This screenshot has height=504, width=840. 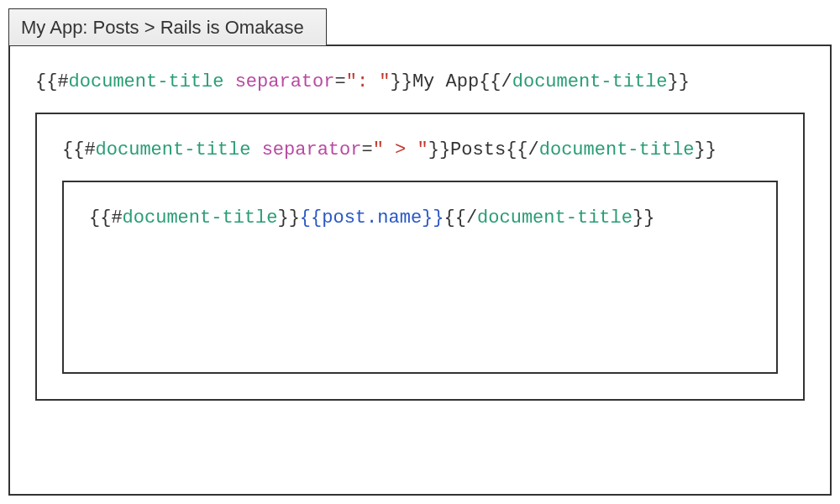 What do you see at coordinates (368, 82) in the screenshot?
I see `attr-value: "` at bounding box center [368, 82].